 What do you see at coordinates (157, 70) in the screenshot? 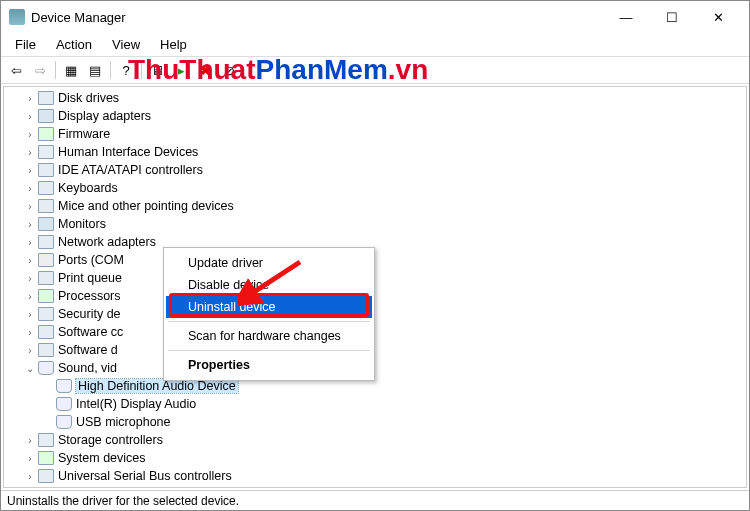
I see `scan-hardware-button: 🖥` at bounding box center [157, 70].